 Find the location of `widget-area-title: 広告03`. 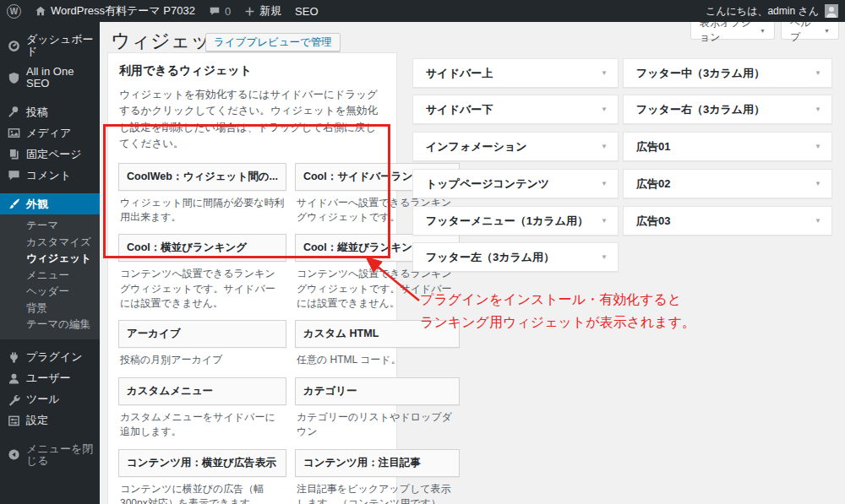

widget-area-title: 広告03 is located at coordinates (653, 221).